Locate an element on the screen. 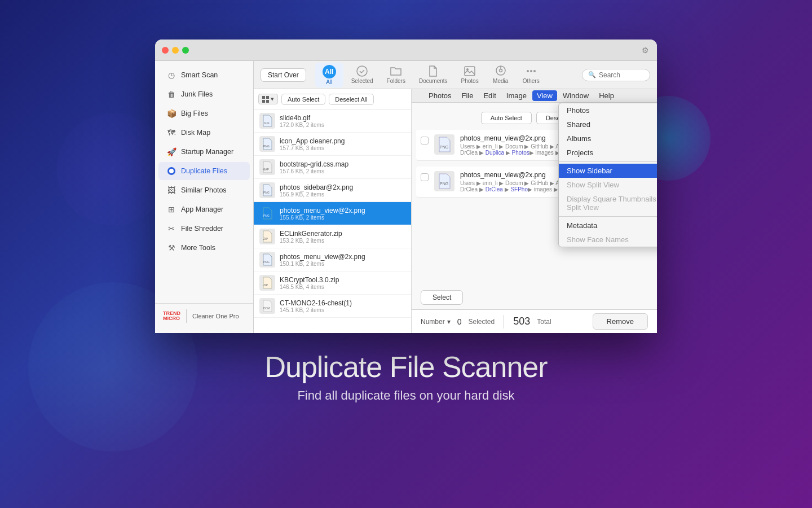  list-item-selected: PNG photos_menu_view@2x.png 155.6 KB, 2 … is located at coordinates (333, 213).